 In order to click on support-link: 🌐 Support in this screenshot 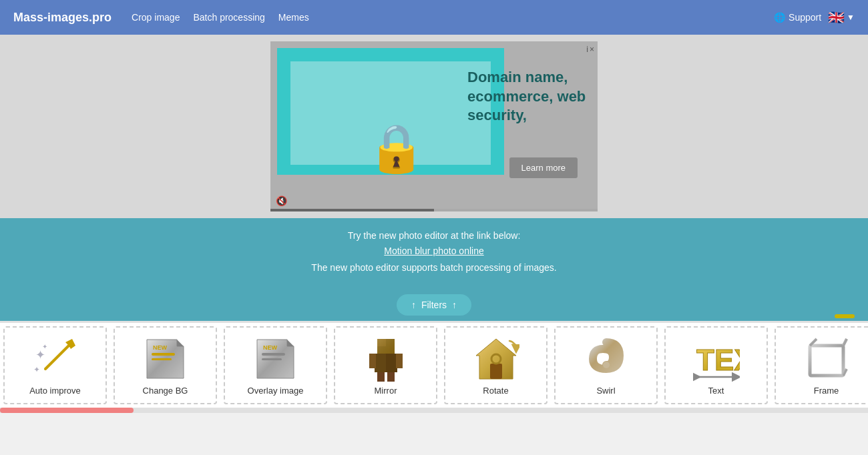, I will do `click(797, 17)`.